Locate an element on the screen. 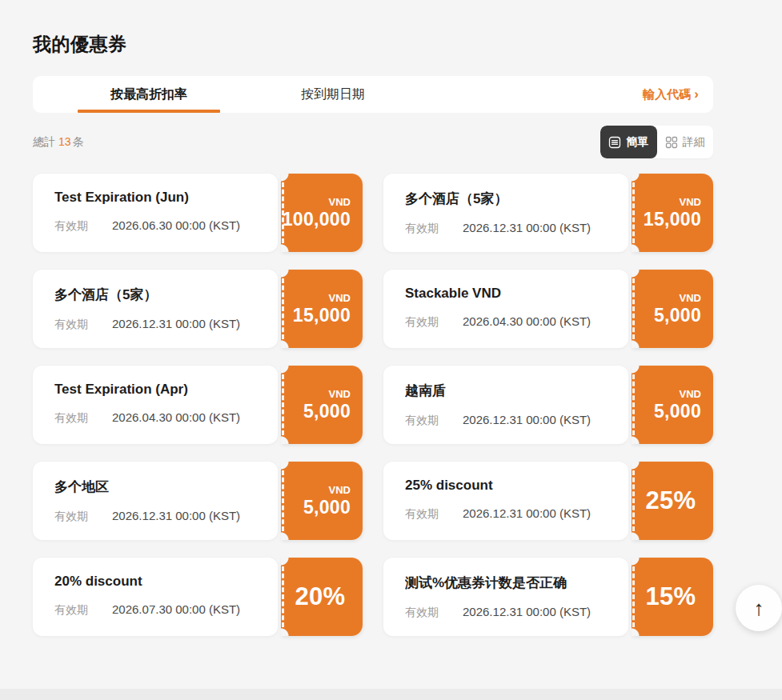 The height and width of the screenshot is (700, 782). coupon-sort-tabbar: 按最高折扣率 按到期日期 輸入代碼 › is located at coordinates (373, 94).